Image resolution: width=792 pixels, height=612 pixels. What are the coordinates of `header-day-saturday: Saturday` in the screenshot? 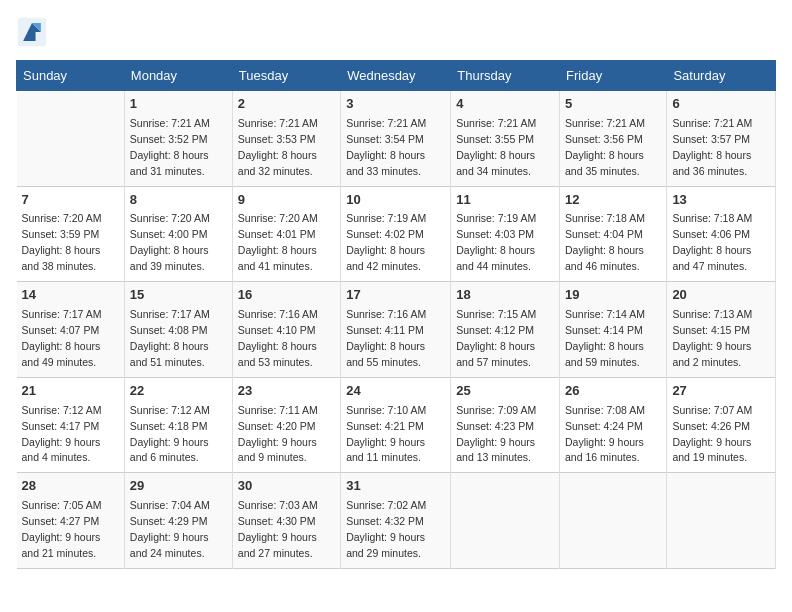 It's located at (722, 76).